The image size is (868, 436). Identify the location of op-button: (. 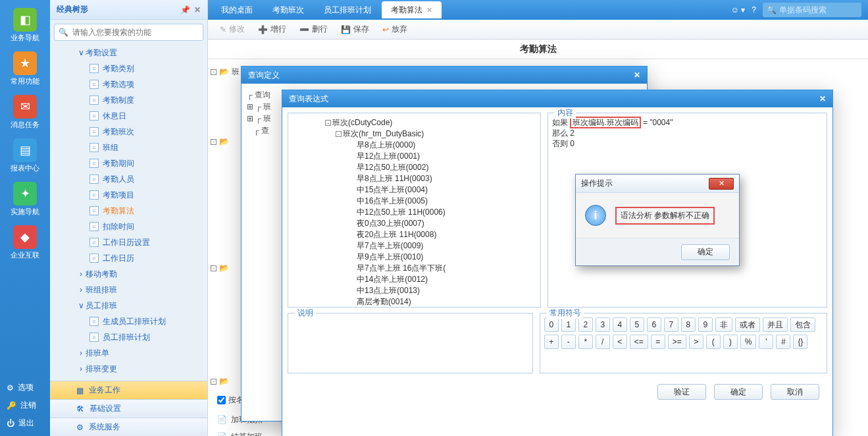
(713, 342).